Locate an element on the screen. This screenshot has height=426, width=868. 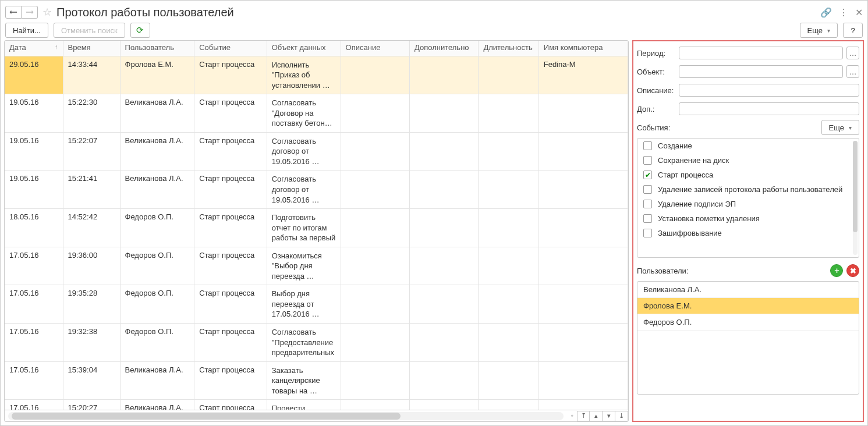
table-row: 17.05.1619:32:38Федоров О.П.Старт процес… is located at coordinates (317, 342).